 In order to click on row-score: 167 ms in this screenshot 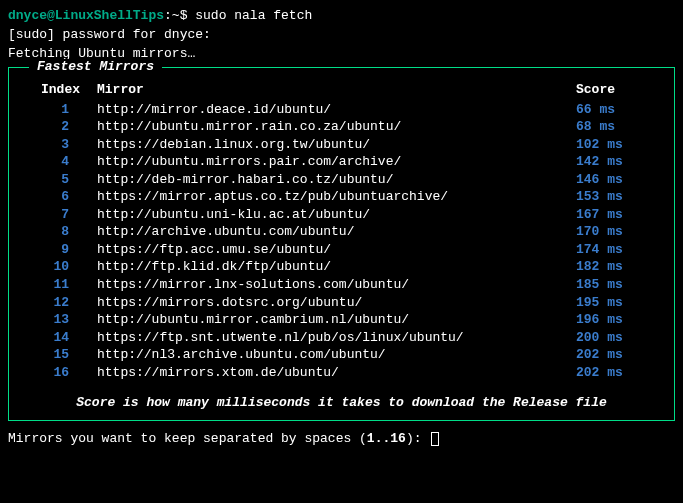, I will do `click(616, 215)`.